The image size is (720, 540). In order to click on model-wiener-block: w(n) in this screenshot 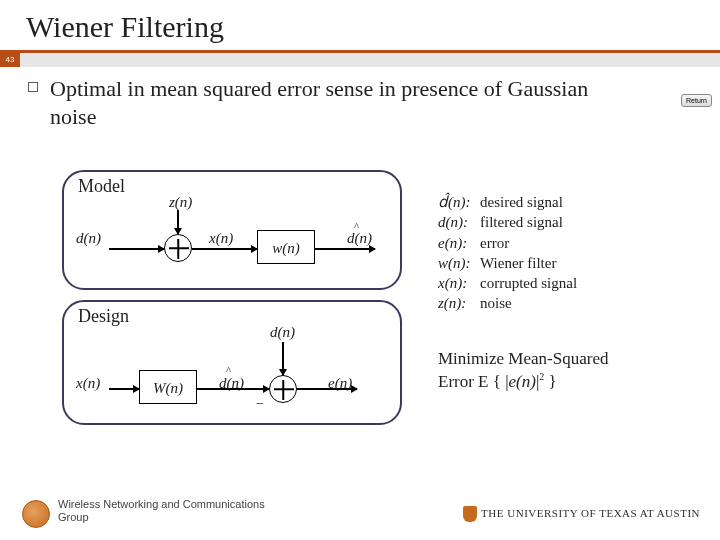, I will do `click(286, 247)`.